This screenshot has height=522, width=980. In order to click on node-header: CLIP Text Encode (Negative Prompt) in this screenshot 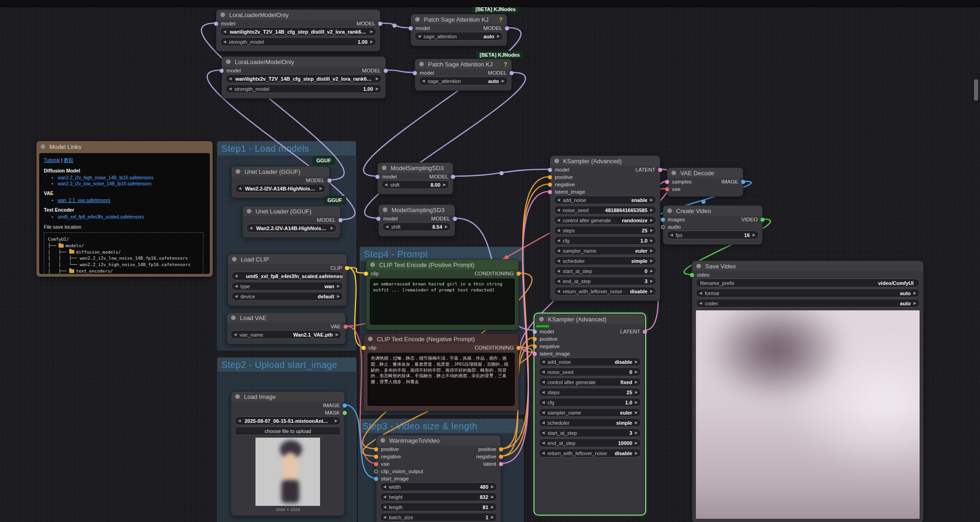, I will do `click(441, 339)`.